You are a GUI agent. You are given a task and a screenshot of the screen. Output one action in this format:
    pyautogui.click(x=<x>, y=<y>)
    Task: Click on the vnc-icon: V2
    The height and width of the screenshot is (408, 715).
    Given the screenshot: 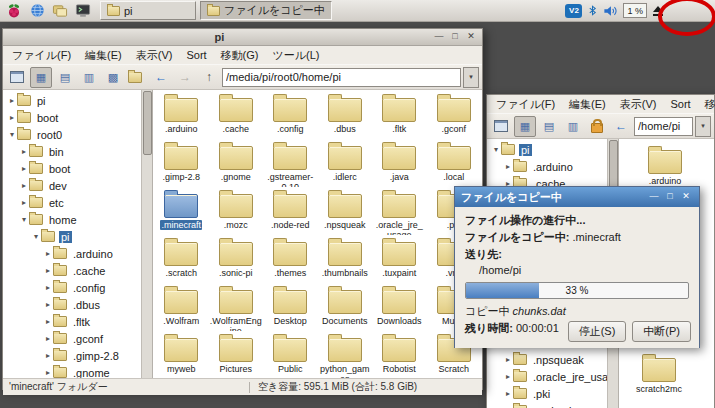 What is the action you would take?
    pyautogui.click(x=574, y=11)
    